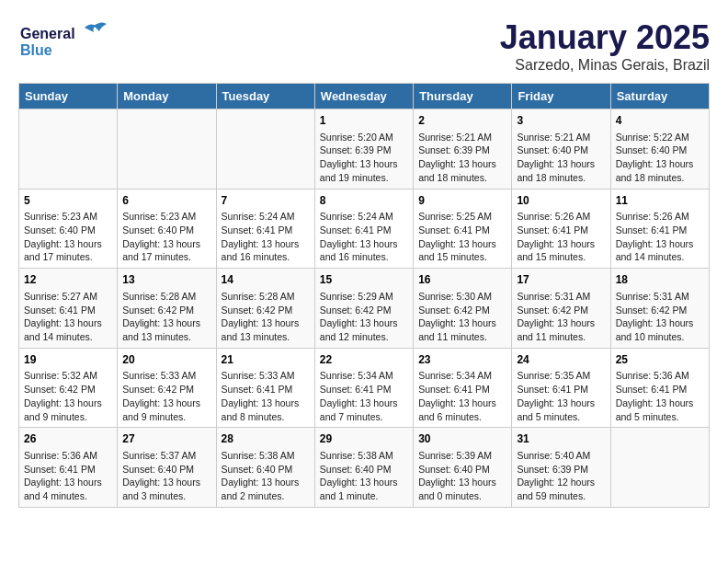 The image size is (728, 563). Describe the element at coordinates (166, 440) in the screenshot. I see `day-number: 27` at that location.